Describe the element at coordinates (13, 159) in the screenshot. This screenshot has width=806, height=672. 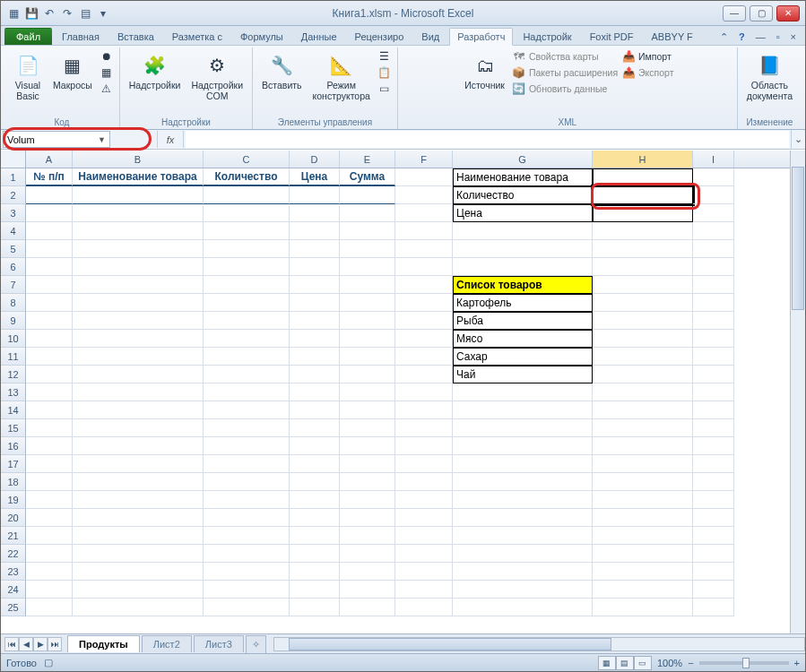
I see `select-all-corner` at that location.